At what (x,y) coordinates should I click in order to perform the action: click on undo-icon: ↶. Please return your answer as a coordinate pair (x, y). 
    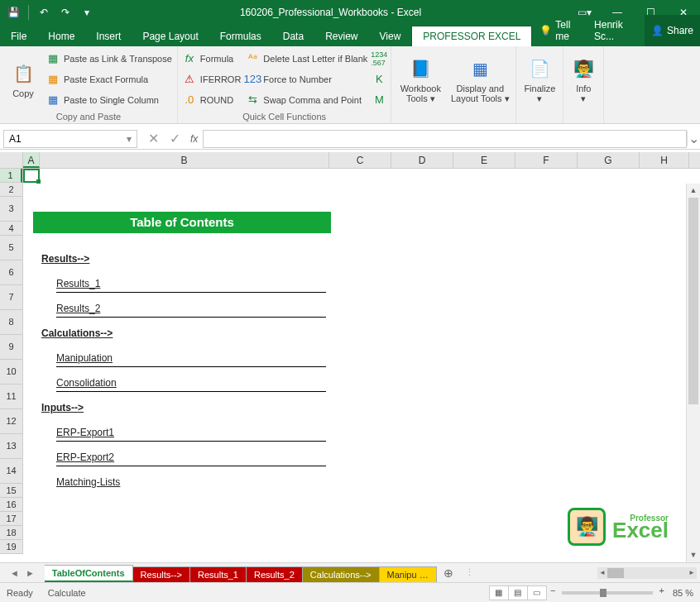
    Looking at the image, I should click on (44, 12).